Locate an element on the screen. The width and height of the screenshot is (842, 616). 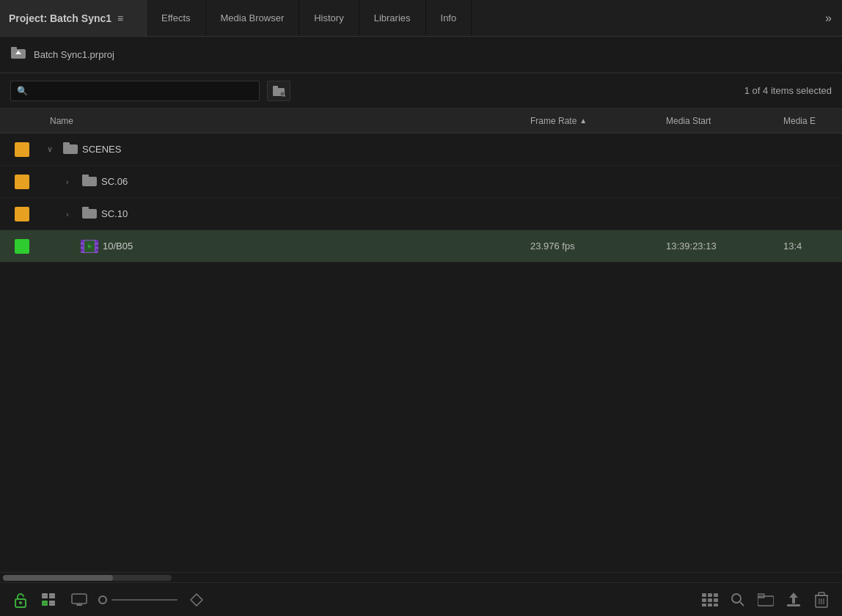
project-title-label: Project: Batch Sync1 is located at coordinates (60, 18).